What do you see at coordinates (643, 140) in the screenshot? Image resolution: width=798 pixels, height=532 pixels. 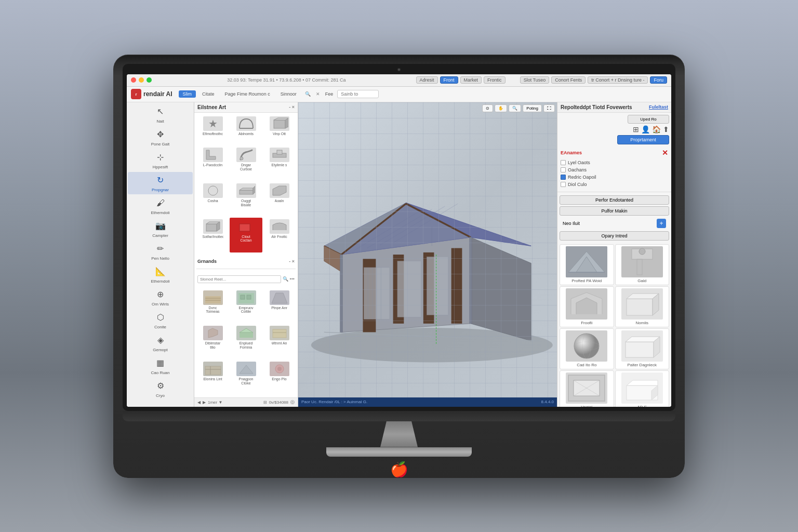 I see `proprtament-btn: Proprtament` at bounding box center [643, 140].